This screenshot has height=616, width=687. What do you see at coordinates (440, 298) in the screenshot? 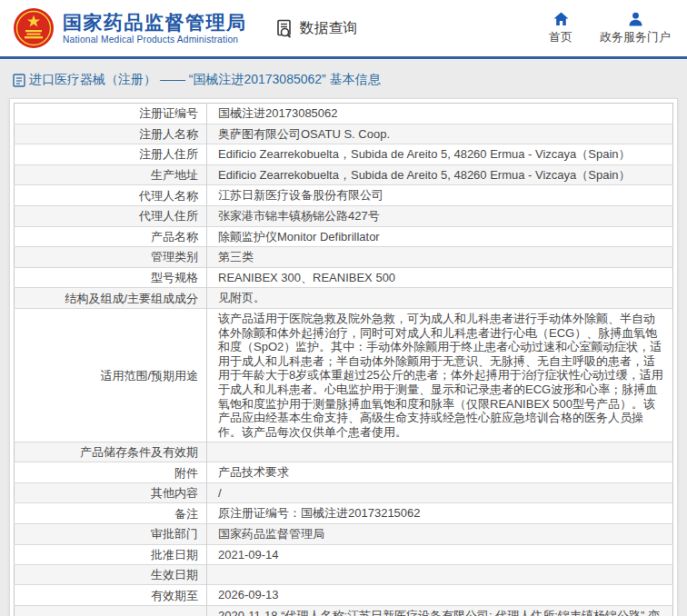
I see `row-value: 见附页。` at bounding box center [440, 298].